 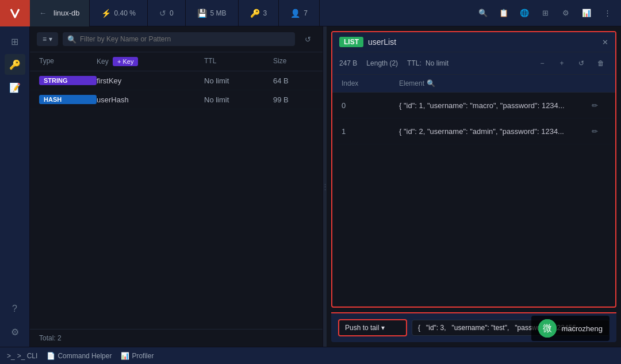 I want to click on key-ttl-firstkey: No limit, so click(x=239, y=81).